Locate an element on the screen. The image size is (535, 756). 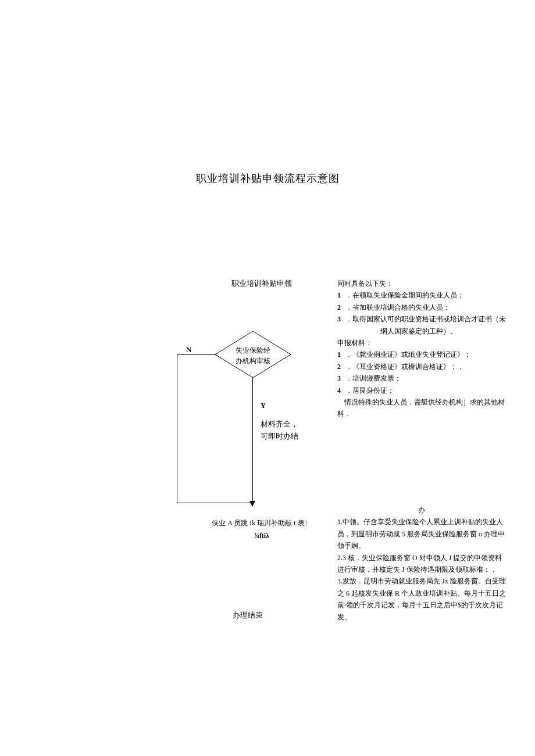
materials-heading: 申报材料： is located at coordinates (422, 343).